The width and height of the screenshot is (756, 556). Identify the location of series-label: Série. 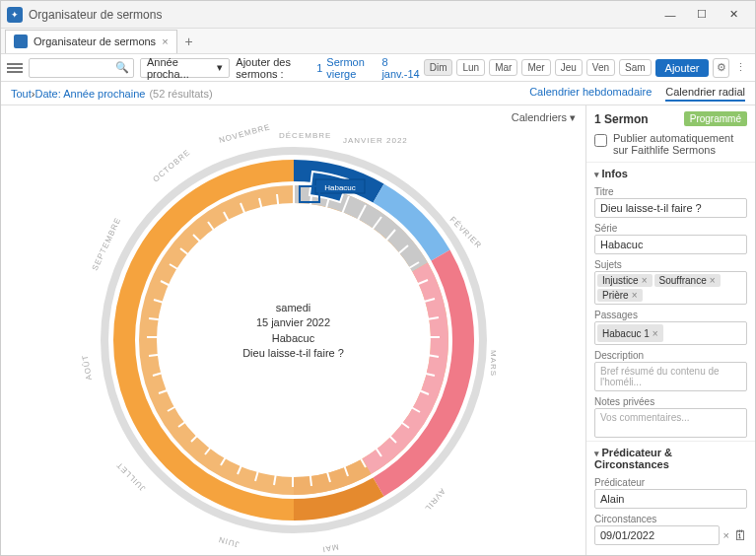
(670, 228).